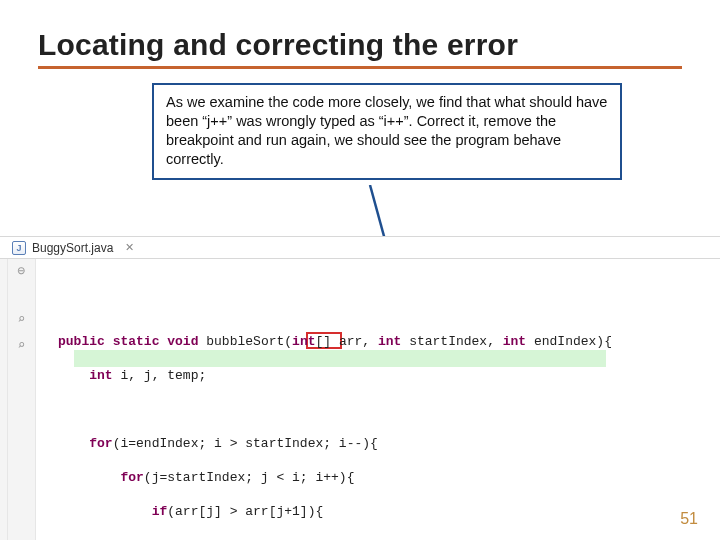 Image resolution: width=720 pixels, height=540 pixels. What do you see at coordinates (360, 248) in the screenshot?
I see `editor-tabbar: J BuggySort.java ✕` at bounding box center [360, 248].